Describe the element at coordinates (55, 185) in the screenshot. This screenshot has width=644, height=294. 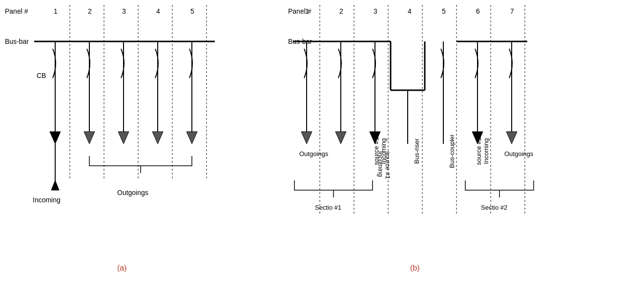
I see `incoming-up-arrow` at that location.